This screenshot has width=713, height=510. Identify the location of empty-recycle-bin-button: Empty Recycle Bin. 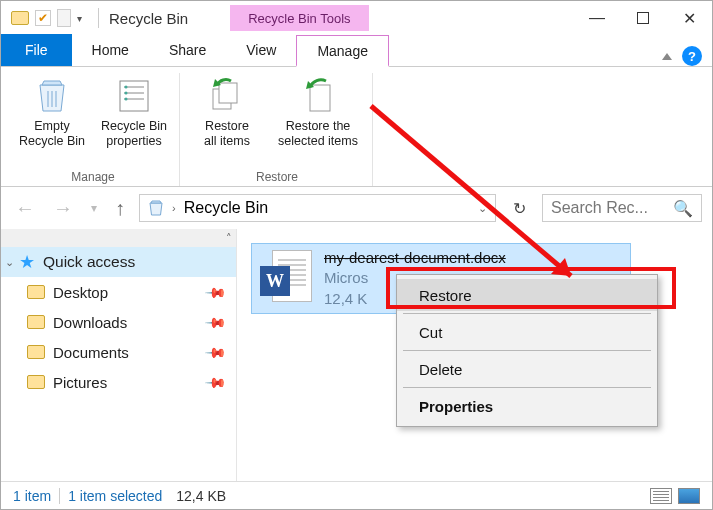
(52, 111).